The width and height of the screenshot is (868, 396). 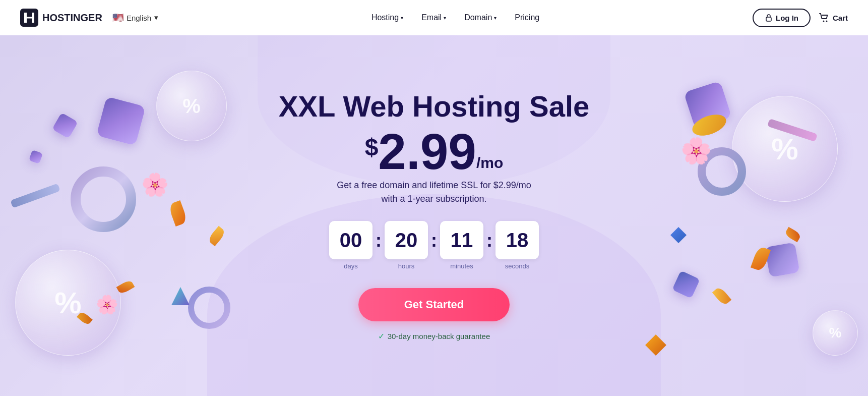 What do you see at coordinates (434, 18) in the screenshot?
I see `navbar: HOSTINGER 🇺🇸 English ▾ Hosting ▾ Email ▾…` at bounding box center [434, 18].